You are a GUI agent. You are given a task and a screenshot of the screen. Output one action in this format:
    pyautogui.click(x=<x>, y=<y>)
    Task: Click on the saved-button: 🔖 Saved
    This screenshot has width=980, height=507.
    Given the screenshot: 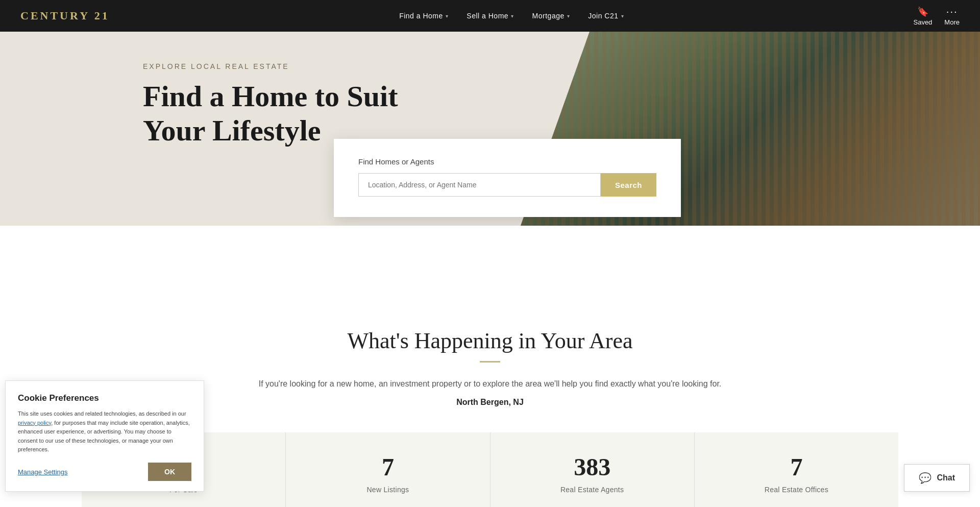 What is the action you would take?
    pyautogui.click(x=923, y=16)
    